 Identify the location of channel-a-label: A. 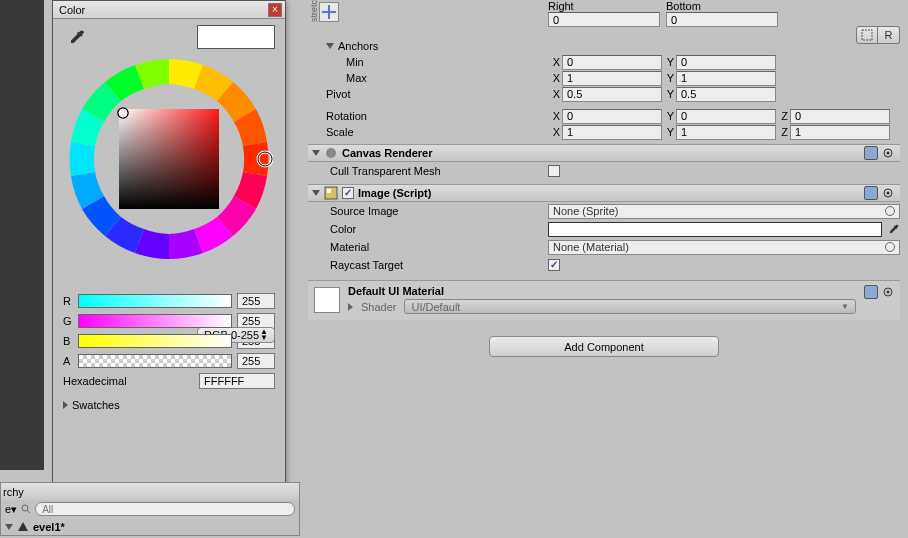
(68, 361).